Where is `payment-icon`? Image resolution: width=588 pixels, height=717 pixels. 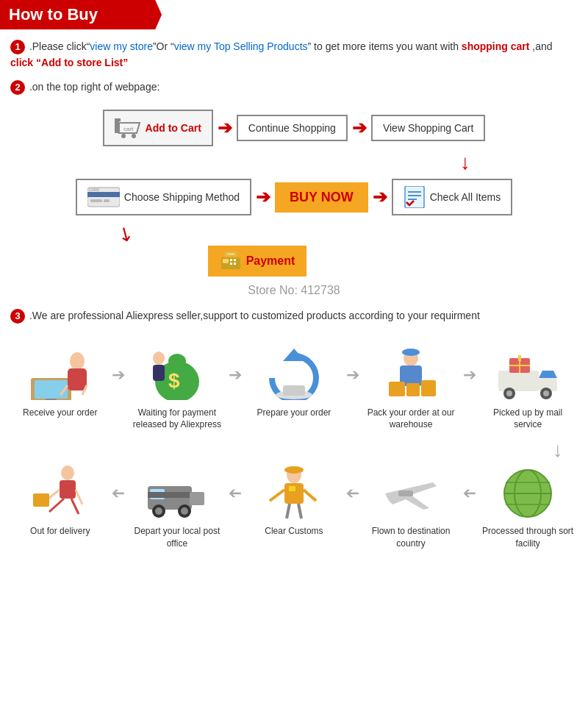
payment-icon is located at coordinates (231, 261).